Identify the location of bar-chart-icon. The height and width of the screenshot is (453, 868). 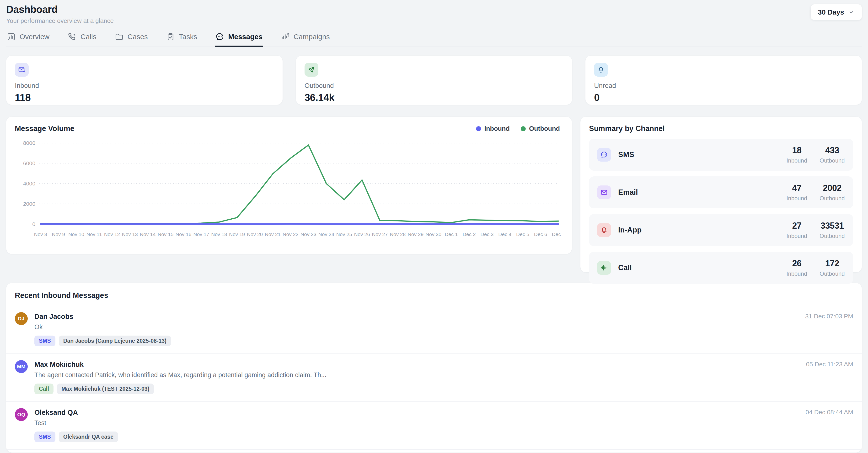
(11, 37).